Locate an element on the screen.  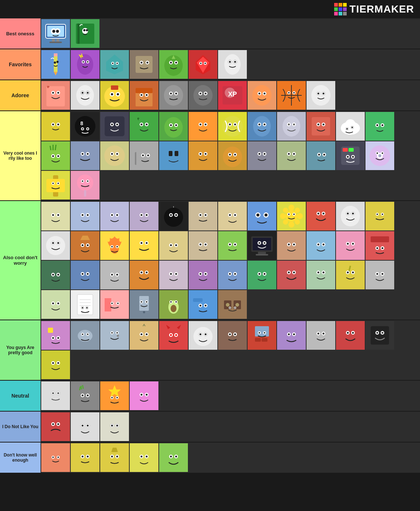
tier-row-dont-know: Don't know well enough is located at coordinates (210, 458).